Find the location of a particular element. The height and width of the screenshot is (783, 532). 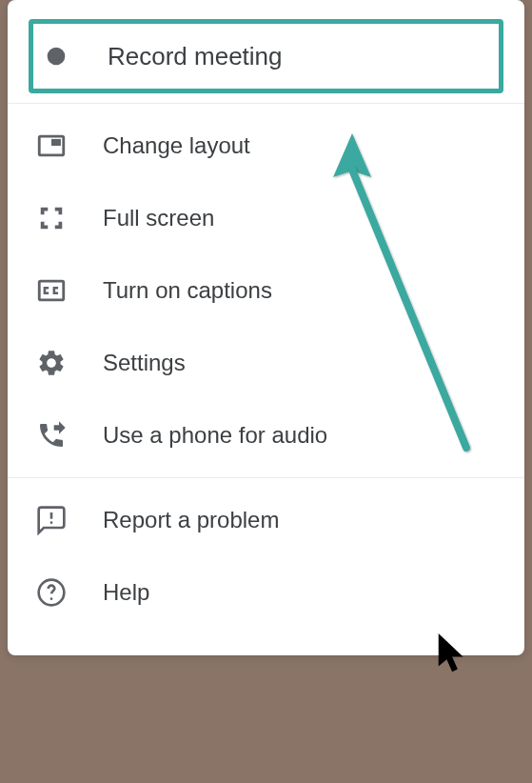

menu-item-record-meeting: Record meeting is located at coordinates (266, 56).